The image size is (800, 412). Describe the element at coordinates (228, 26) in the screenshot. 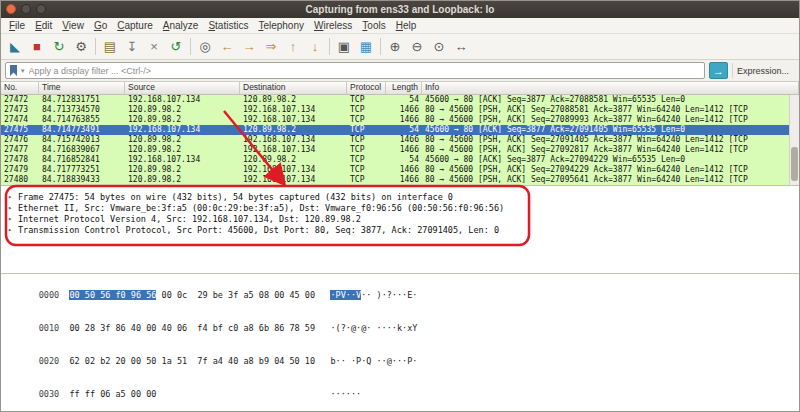

I see `menu-statistics: Statistics` at that location.